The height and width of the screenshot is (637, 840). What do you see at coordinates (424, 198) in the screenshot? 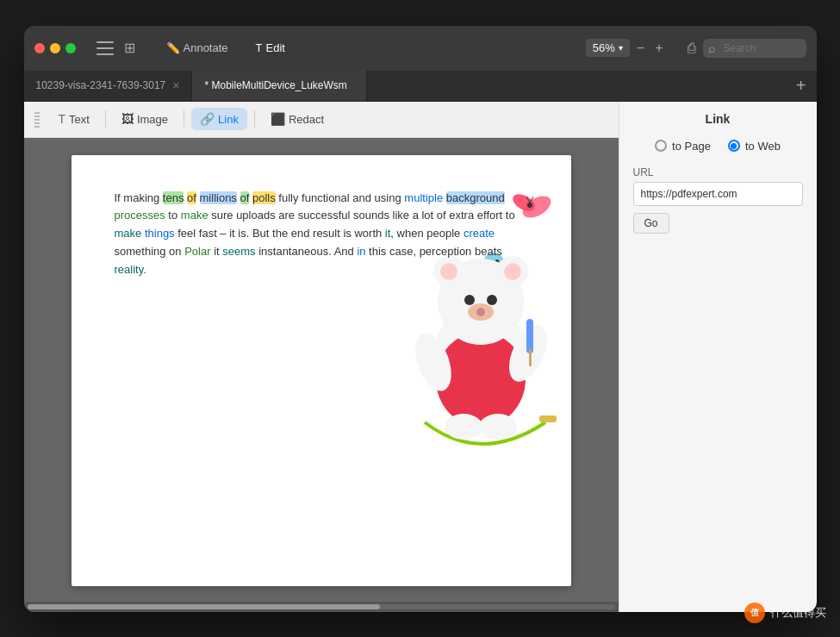
I see `text-multiple: multiple` at bounding box center [424, 198].